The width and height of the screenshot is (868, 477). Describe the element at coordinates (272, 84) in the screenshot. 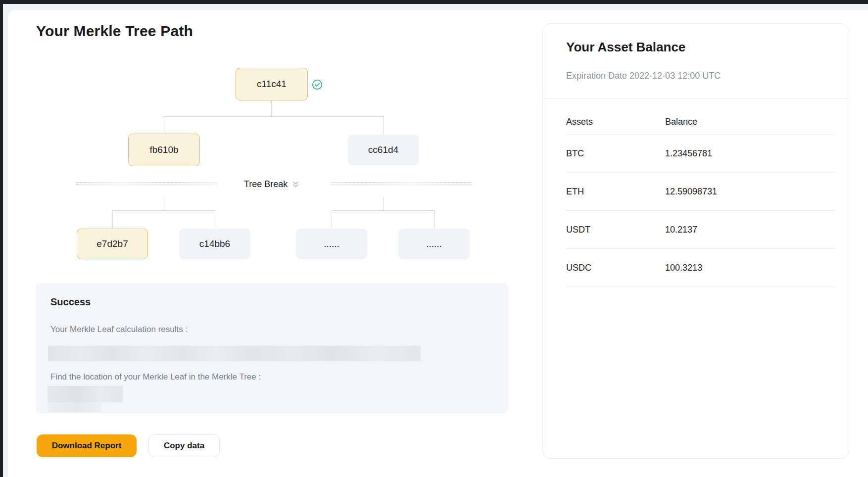

I see `merkle-node-root: c11c41` at that location.